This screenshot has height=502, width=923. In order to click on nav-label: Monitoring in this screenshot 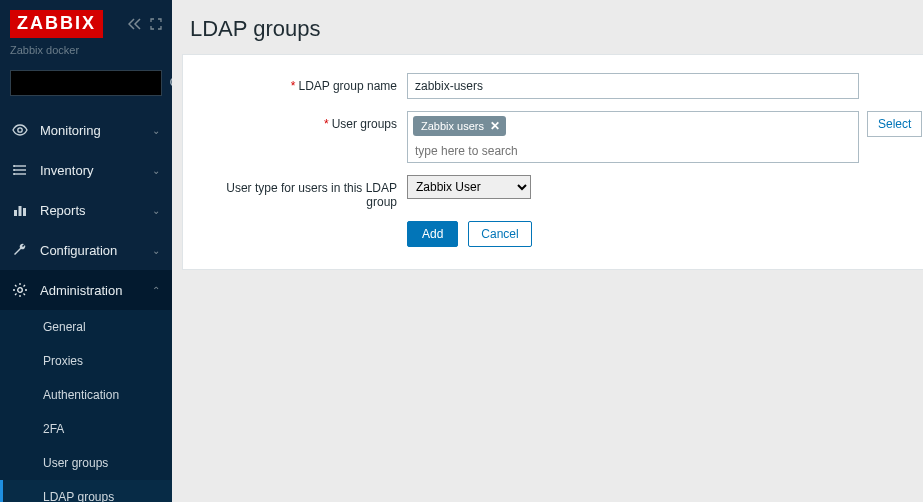, I will do `click(70, 130)`.